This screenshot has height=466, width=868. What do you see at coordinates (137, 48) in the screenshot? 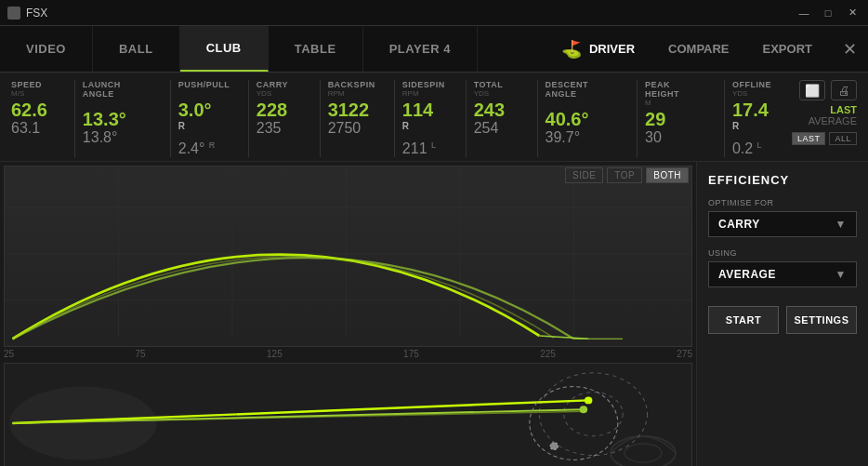
I see `tab-ball: BALL` at bounding box center [137, 48].